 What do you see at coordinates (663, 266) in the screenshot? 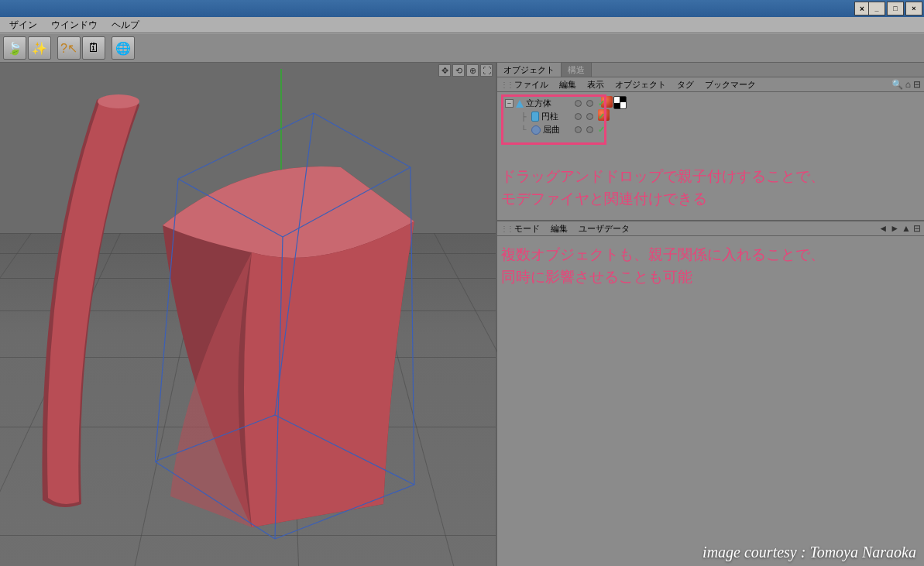
I see `annotation-text-2: 複数オブジェクトも、親子関係に入れることで、 同時に影響させることも可能` at bounding box center [663, 266].